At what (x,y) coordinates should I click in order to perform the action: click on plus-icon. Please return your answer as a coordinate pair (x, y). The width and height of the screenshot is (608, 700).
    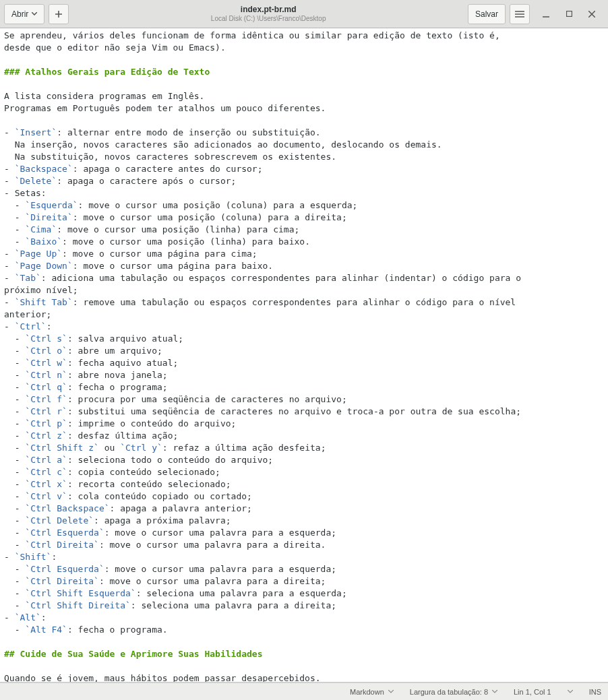
    Looking at the image, I should click on (59, 14).